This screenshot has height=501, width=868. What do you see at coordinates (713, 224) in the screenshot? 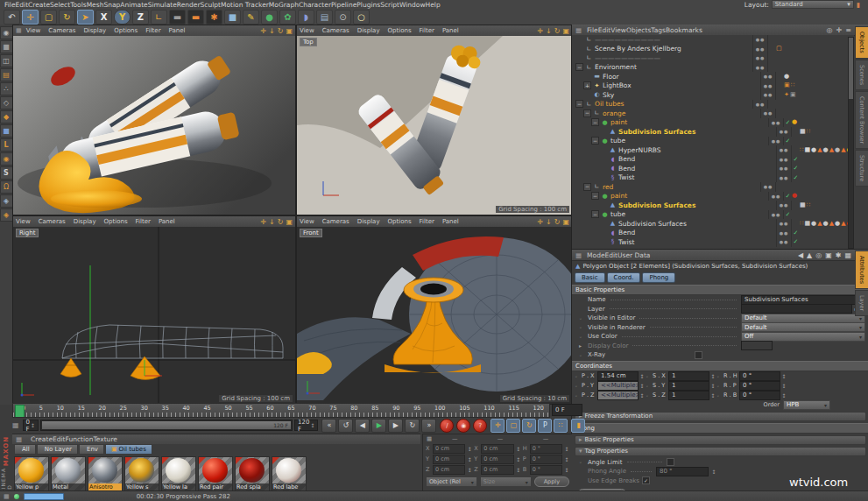
I see `tree-item: ▲ Subdivision Surfaces ●● ∷▦●▲●▲●▲●▲▨` at bounding box center [713, 224].